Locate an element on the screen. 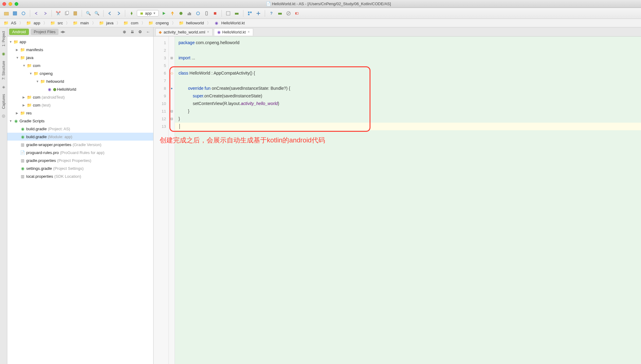 Image resolution: width=641 pixels, height=364 pixels. tree-gradle-scripts: ▼◉Gradle Scripts is located at coordinates (80, 121).